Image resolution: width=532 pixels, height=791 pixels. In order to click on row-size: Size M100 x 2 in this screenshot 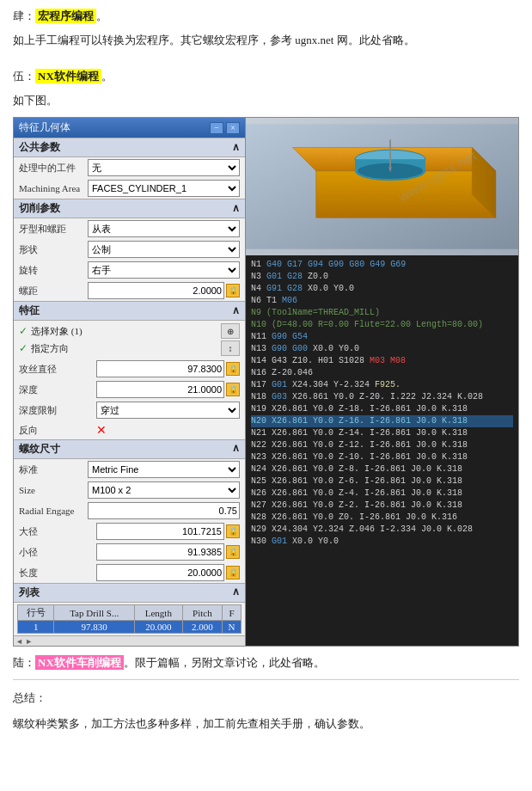, I will do `click(129, 490)`.